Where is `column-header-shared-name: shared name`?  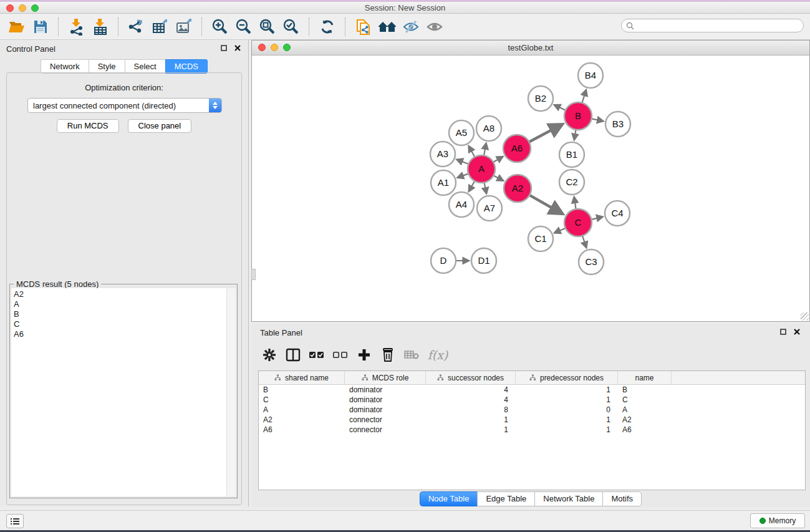 column-header-shared-name: shared name is located at coordinates (302, 378).